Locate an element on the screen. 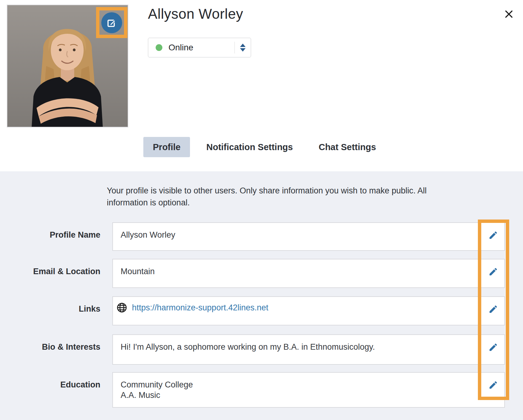  field-value: Allyson Worley is located at coordinates (309, 231).